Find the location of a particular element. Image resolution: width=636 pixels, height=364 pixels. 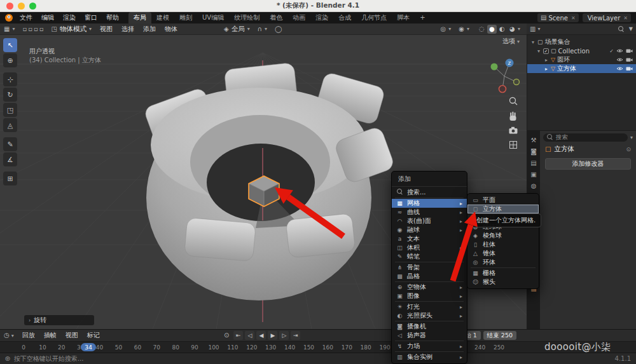

outliner-row-scene-collection: ▾ ▢ 场景集合 is located at coordinates (581, 42).